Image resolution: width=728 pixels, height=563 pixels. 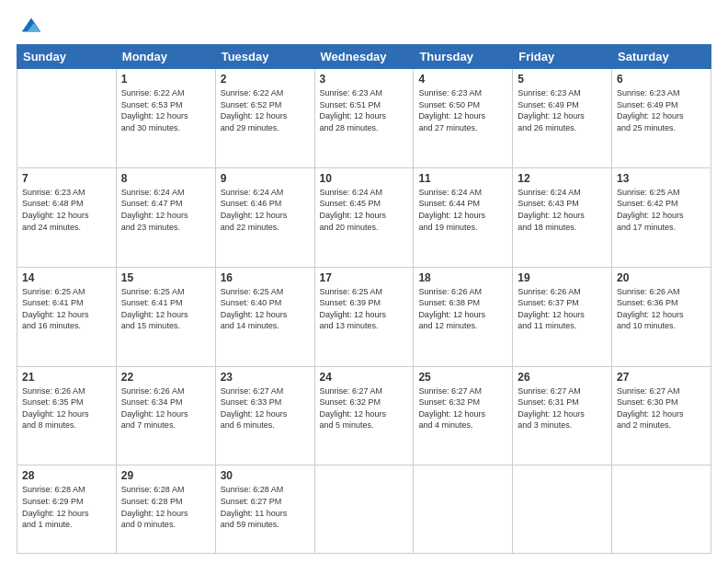 I want to click on day-number: 17, so click(x=364, y=278).